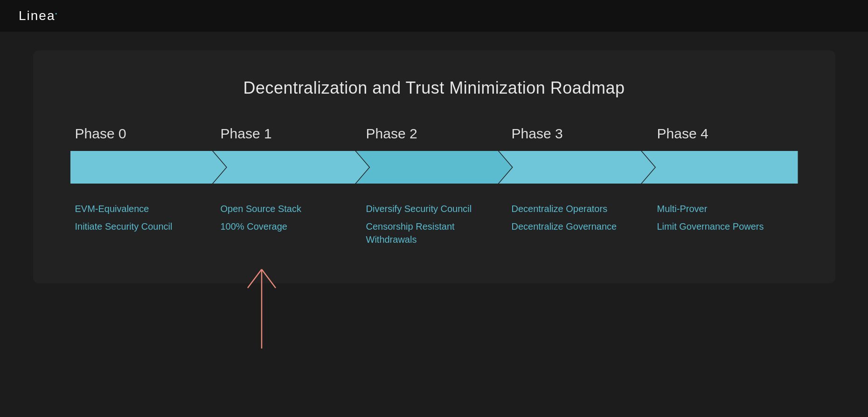 This screenshot has width=868, height=417. I want to click on arrow-body-phase4, so click(720, 167).